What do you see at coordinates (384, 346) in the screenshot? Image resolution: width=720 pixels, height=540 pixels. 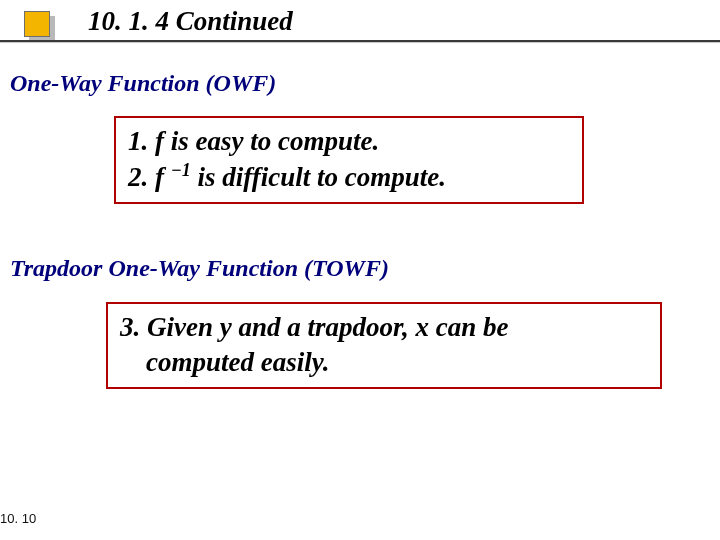 I see `towf-definition-box: 3. Given y and a trapdoor, x can be comp…` at bounding box center [384, 346].